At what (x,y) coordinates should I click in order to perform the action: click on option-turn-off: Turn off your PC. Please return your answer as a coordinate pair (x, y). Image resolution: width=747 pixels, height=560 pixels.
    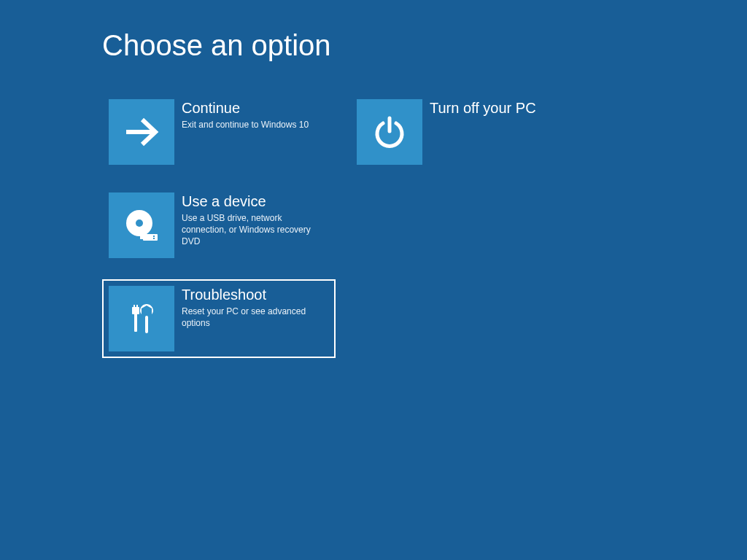
    Looking at the image, I should click on (467, 132).